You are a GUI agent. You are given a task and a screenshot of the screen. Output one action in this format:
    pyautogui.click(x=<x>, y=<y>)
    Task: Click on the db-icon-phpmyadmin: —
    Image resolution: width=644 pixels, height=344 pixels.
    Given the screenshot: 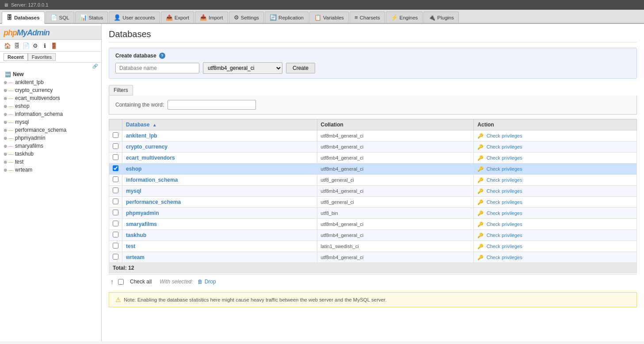 What is the action you would take?
    pyautogui.click(x=11, y=138)
    